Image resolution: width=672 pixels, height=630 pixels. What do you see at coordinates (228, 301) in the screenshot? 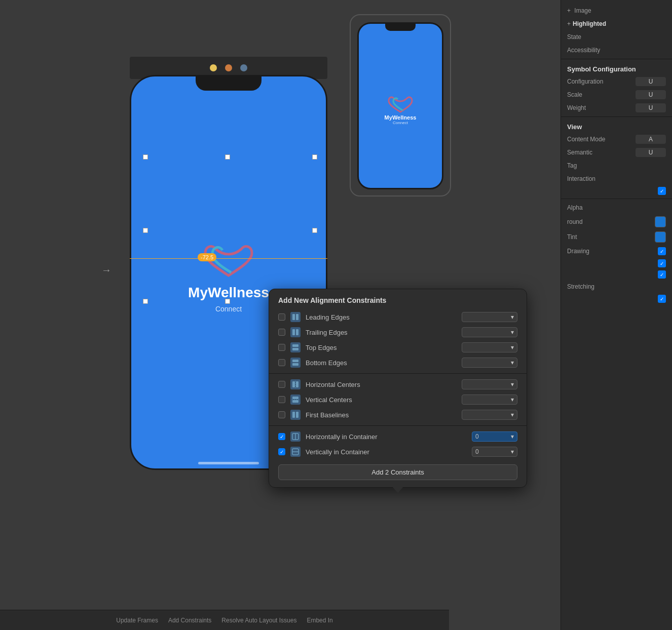
I see `selection-handle-bm` at bounding box center [228, 301].